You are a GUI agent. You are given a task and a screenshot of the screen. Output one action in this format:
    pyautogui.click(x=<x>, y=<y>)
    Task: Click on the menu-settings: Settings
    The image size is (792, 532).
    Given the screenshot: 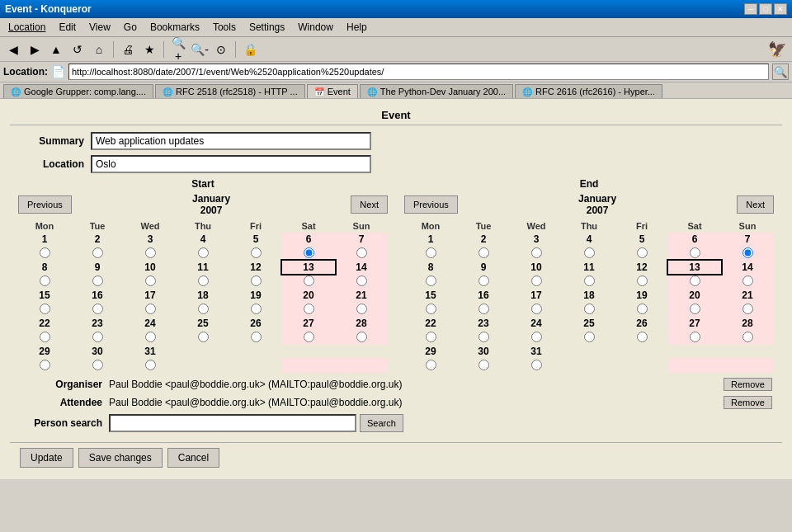 What is the action you would take?
    pyautogui.click(x=267, y=27)
    